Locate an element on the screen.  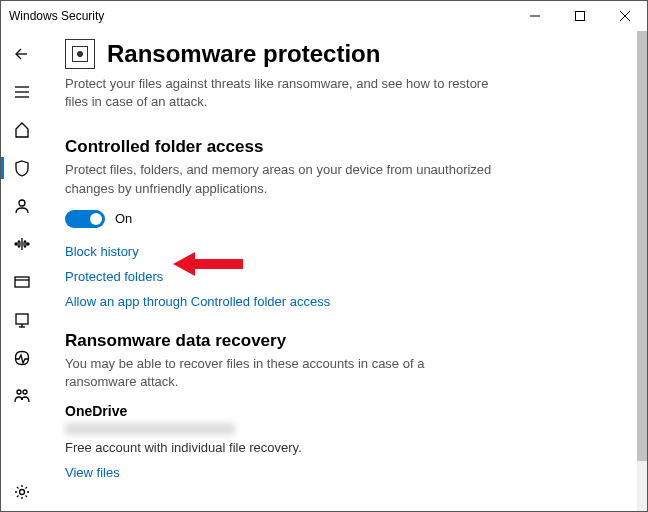
page-description: Protect your files against threats like … is located at coordinates (280, 93).